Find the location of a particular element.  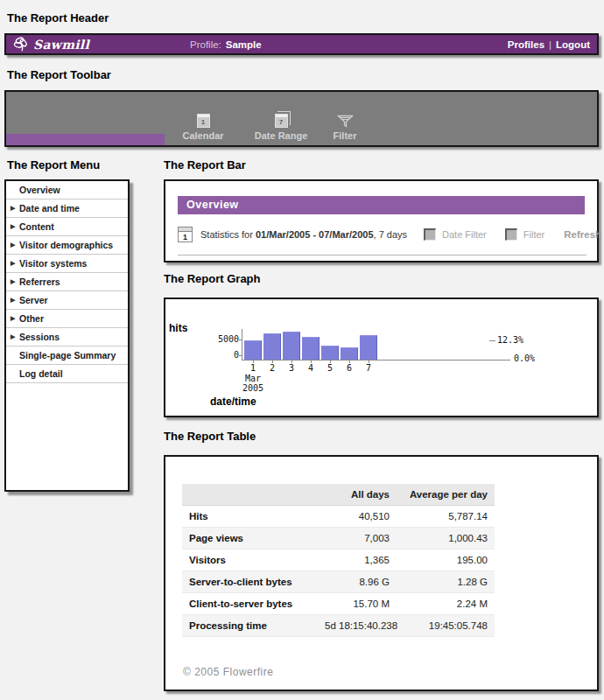

section-heading-report-table: The Report Table is located at coordinates (210, 436).